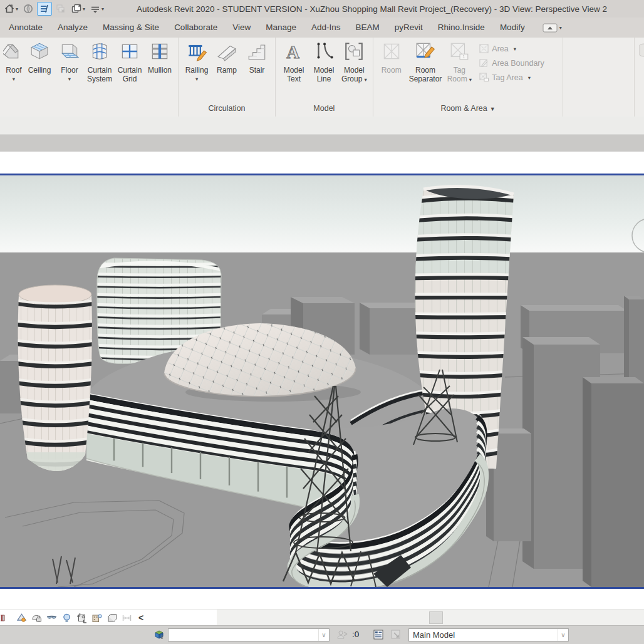 The image size is (644, 644). What do you see at coordinates (517, 63) in the screenshot?
I see `area-boundary-button: Area Boundary` at bounding box center [517, 63].